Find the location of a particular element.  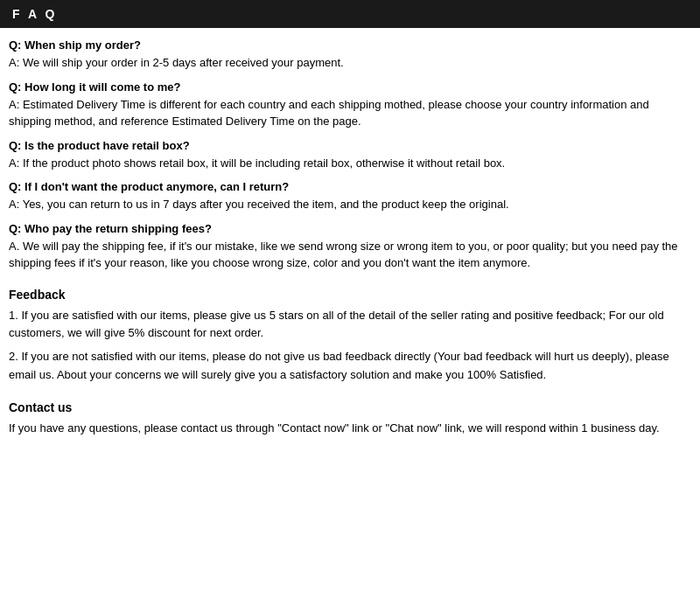

faq-header: F A Q is located at coordinates (350, 14).